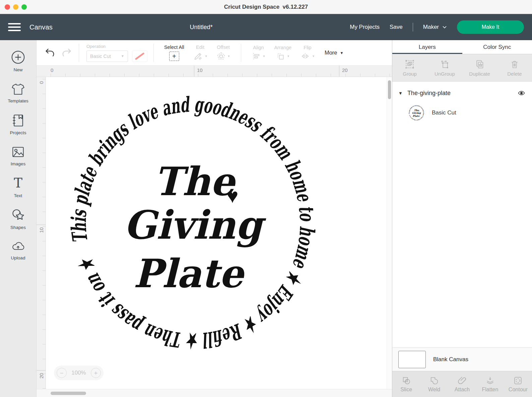  Describe the element at coordinates (214, 393) in the screenshot. I see `horizontal-scrollbar` at that location.